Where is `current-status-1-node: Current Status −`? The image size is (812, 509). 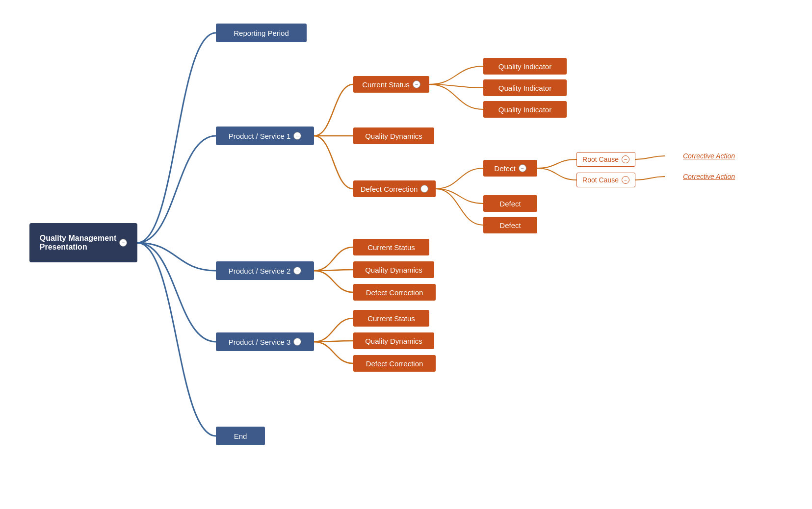
current-status-1-node: Current Status − is located at coordinates (392, 84).